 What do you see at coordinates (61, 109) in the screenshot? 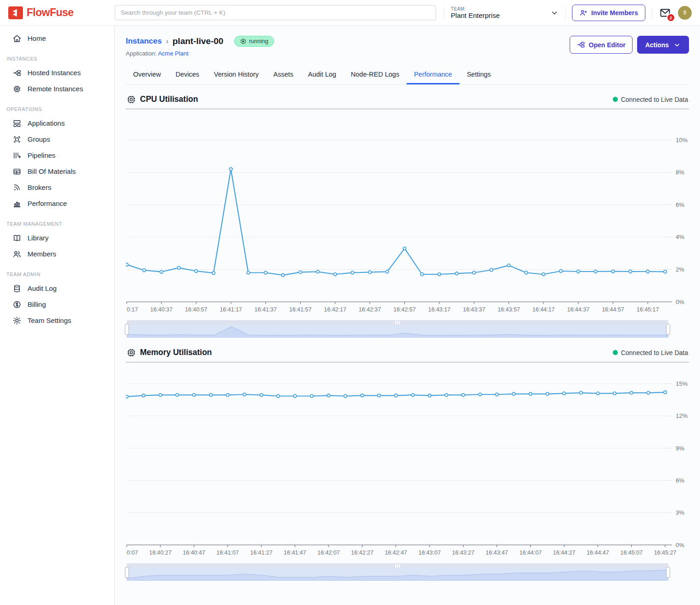
I see `sidebar-section-title: OPERATIONS` at bounding box center [61, 109].